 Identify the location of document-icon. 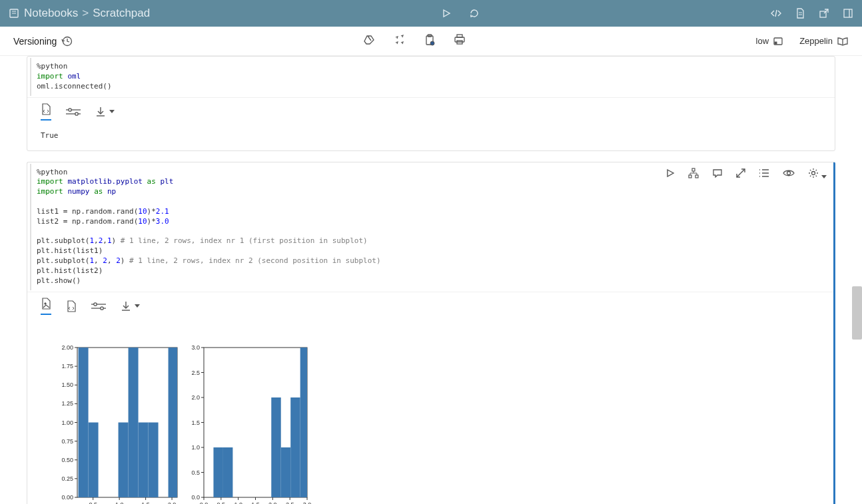
(800, 13).